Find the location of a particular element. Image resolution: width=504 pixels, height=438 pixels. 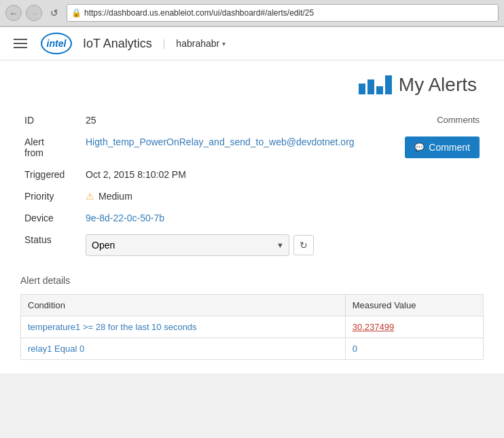

forward-button: → is located at coordinates (34, 13).